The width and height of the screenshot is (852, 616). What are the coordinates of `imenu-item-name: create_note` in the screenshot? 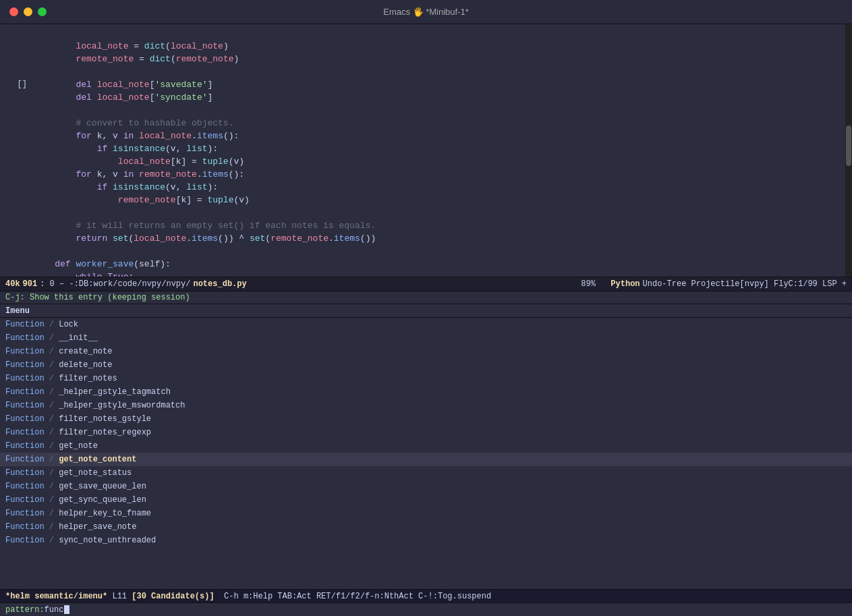 It's located at (85, 352).